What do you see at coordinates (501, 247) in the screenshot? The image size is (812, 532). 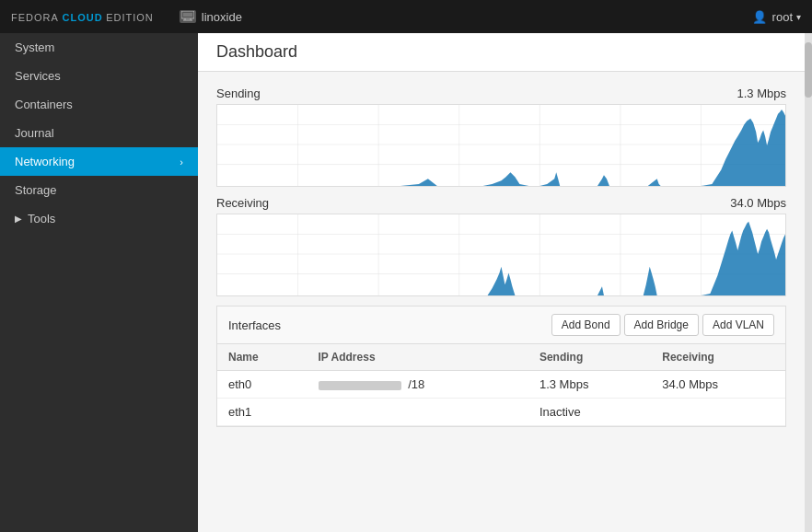 I see `receiving-chart-section: Receiving 34.0 Mbps` at bounding box center [501, 247].